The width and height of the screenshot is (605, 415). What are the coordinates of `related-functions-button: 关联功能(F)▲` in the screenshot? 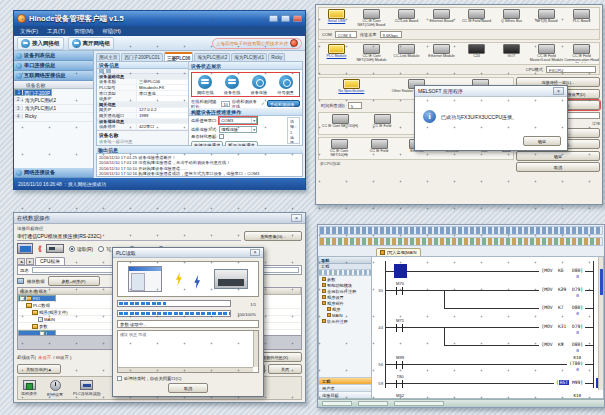 It's located at (39, 369).